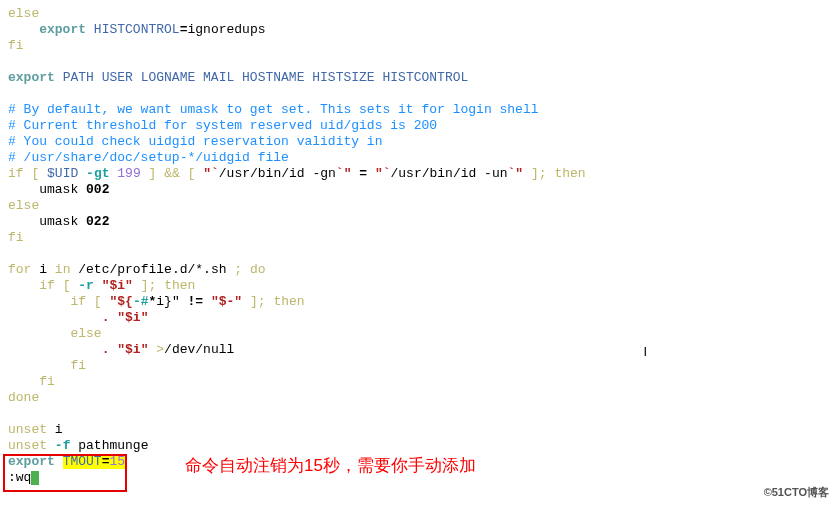 This screenshot has height=506, width=837. What do you see at coordinates (330, 466) in the screenshot?
I see `annotation-text: 命令自动注销为15秒，需要你手动添加` at bounding box center [330, 466].